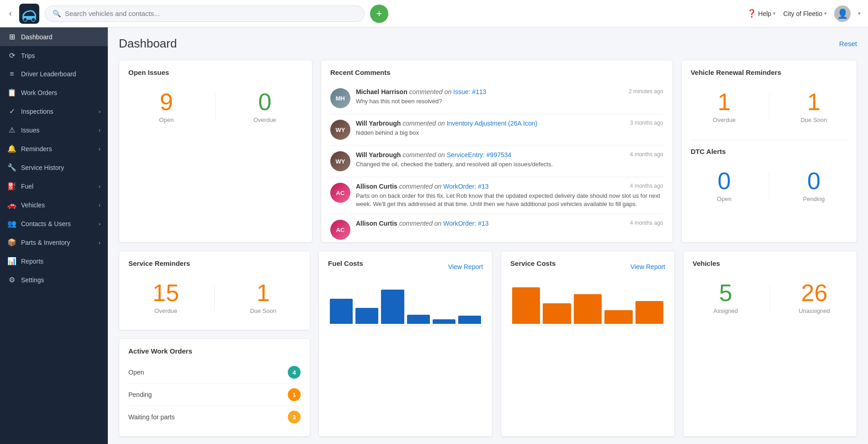 This screenshot has height=444, width=868. Describe the element at coordinates (294, 372) in the screenshot. I see `work-order-badge: 4` at that location.